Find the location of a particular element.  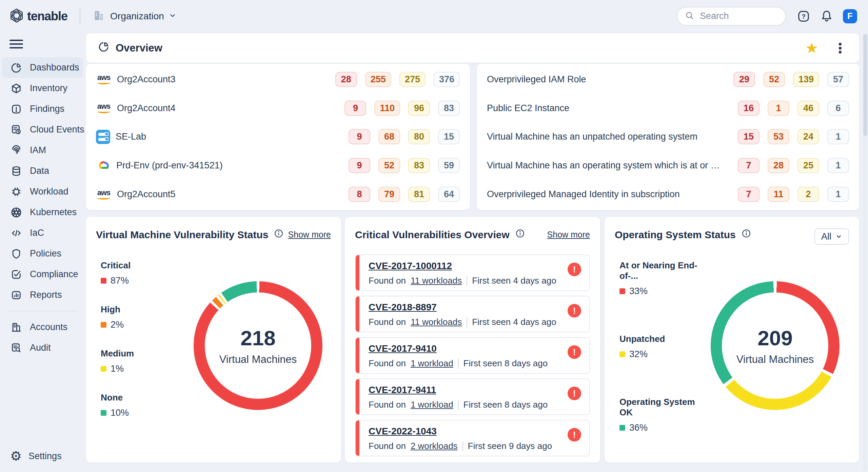

account-row: awsOrg2Account58798164 is located at coordinates (278, 194).